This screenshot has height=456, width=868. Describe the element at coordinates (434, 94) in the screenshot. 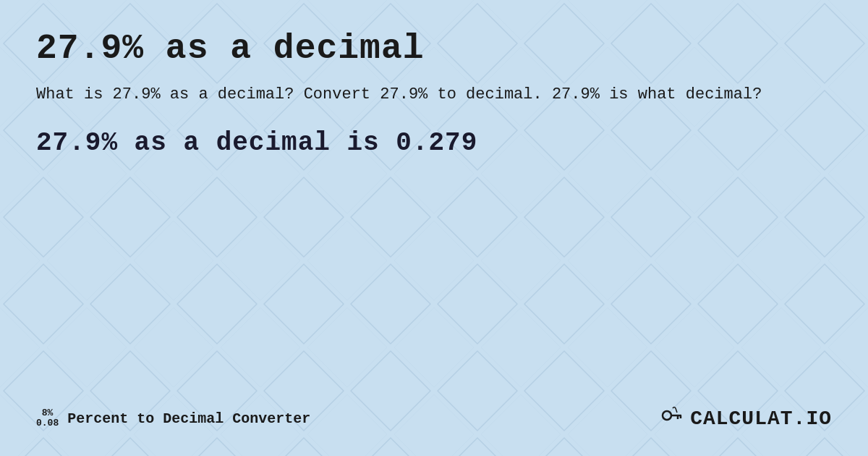

I see `description-text: What is 27.9% as a decimal? Convert 27.9…` at that location.